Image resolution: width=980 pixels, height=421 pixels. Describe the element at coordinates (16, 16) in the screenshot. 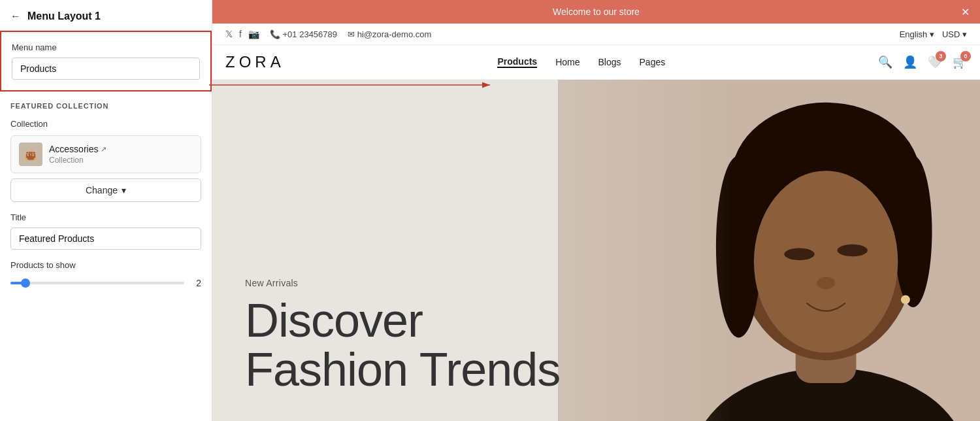

I see `back-button: ←` at that location.